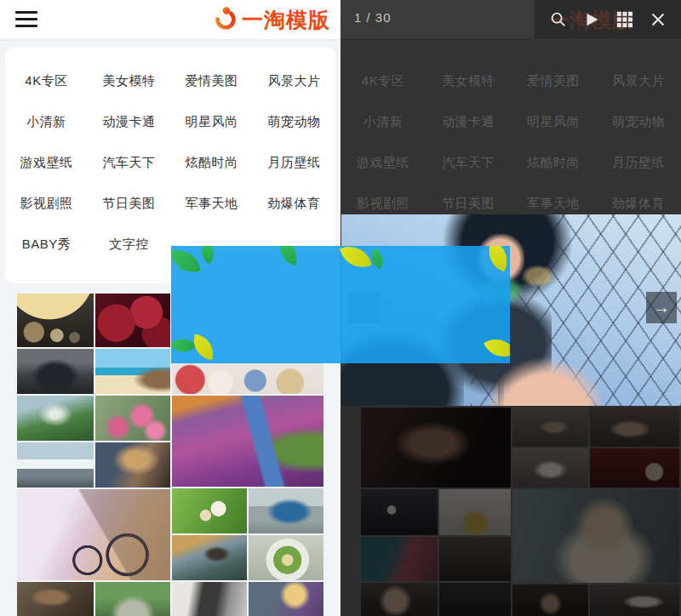 Image resolution: width=681 pixels, height=616 pixels. What do you see at coordinates (608, 19) in the screenshot?
I see `viewer-toolbar: 一淘模版` at bounding box center [608, 19].